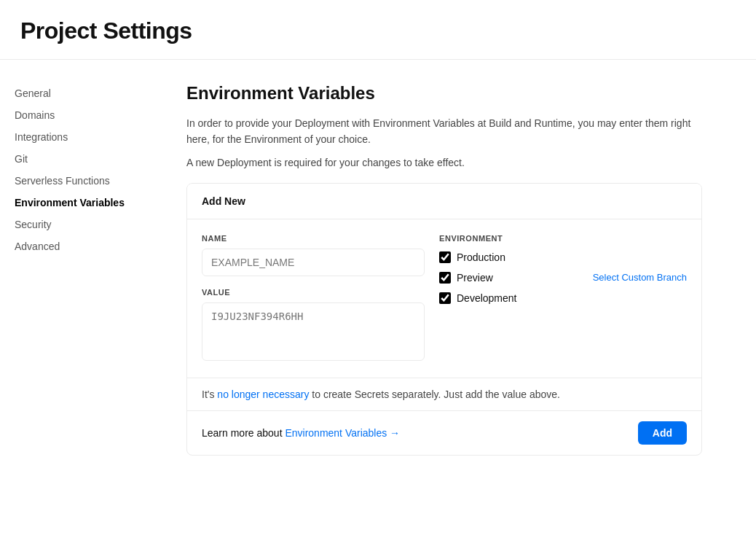 The height and width of the screenshot is (535, 756). What do you see at coordinates (434, 394) in the screenshot?
I see `info-text-after: to create Secrets separately. Just add t…` at bounding box center [434, 394].